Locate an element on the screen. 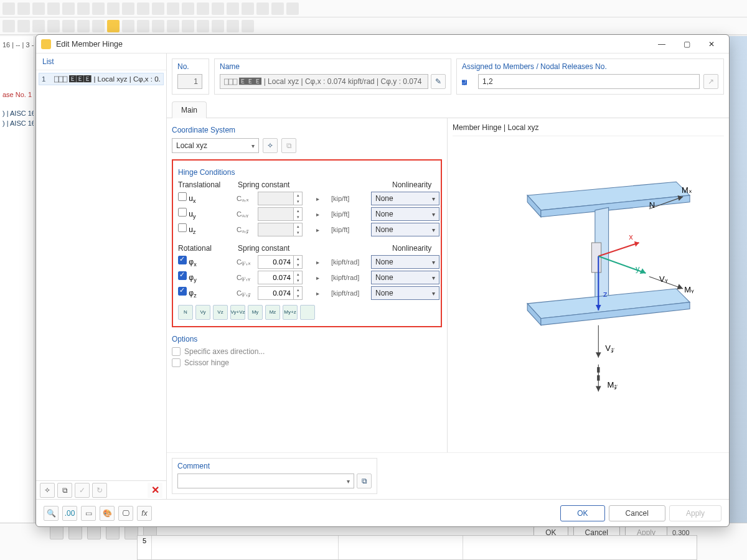  svg-text: y is located at coordinates (637, 269).